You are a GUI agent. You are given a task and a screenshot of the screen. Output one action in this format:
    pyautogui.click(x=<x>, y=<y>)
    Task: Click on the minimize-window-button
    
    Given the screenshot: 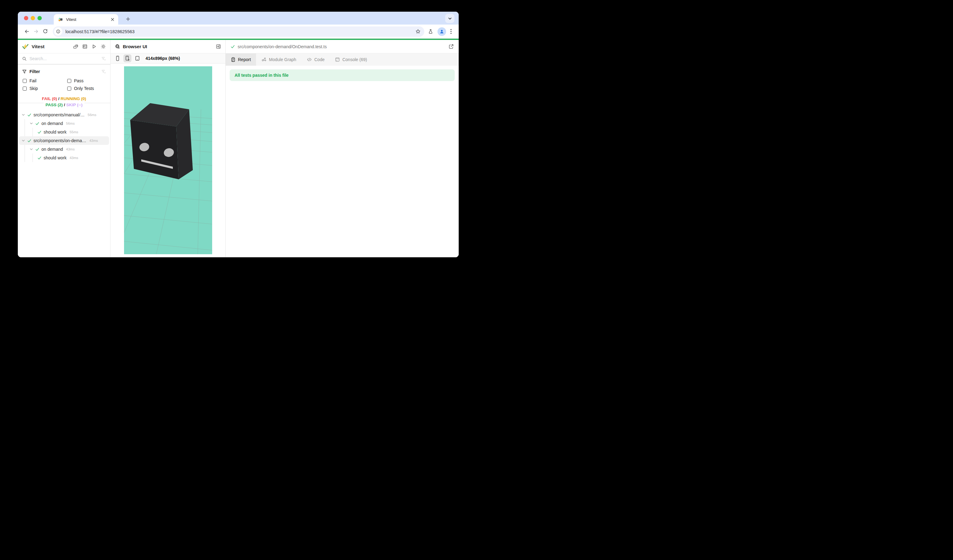 What is the action you would take?
    pyautogui.click(x=33, y=18)
    